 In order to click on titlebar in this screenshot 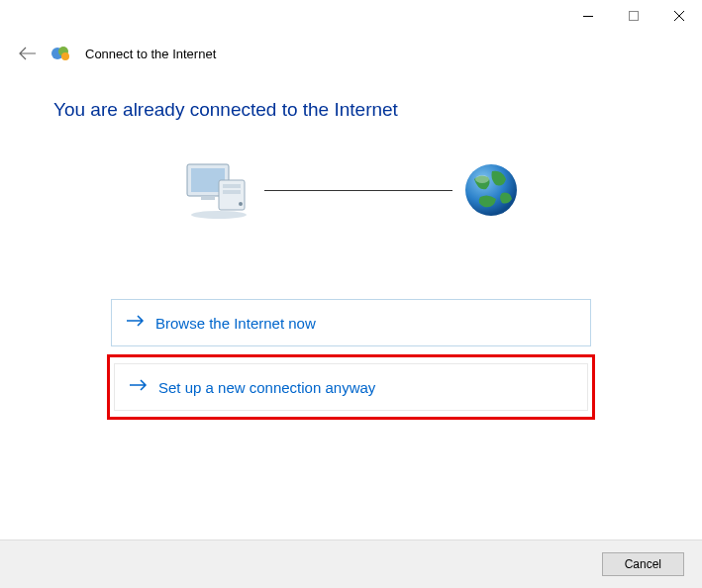, I will do `click(351, 16)`.